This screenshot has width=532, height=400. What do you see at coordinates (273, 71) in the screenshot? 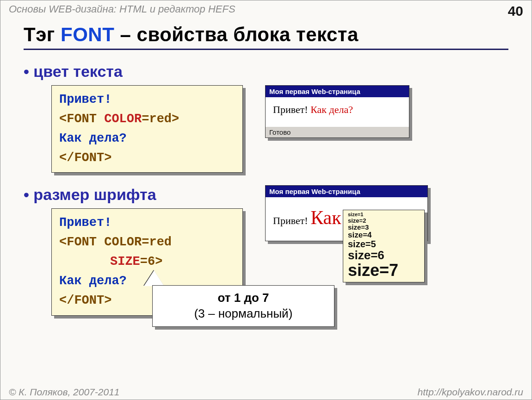
I see `bullet-text-color: цвет текста` at bounding box center [273, 71].